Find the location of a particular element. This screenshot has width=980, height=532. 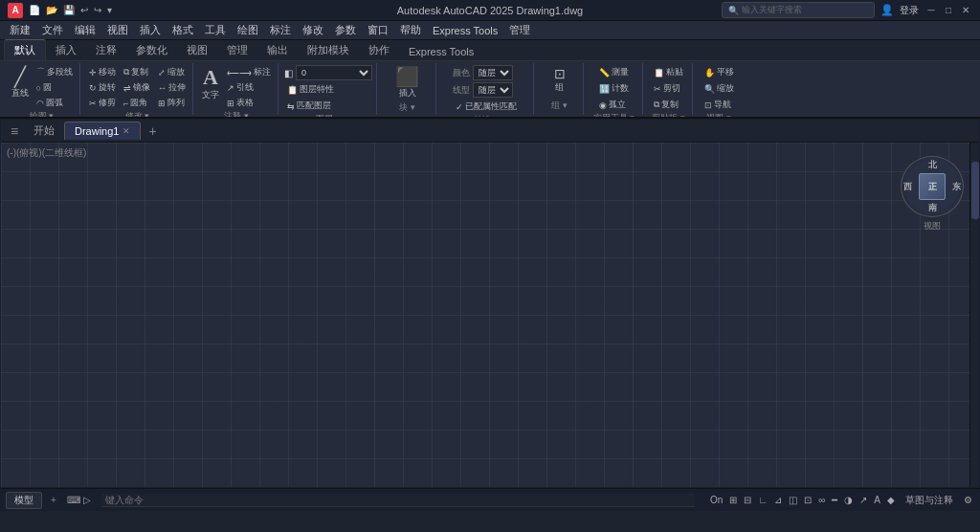

home-tab-drawing: 开始 is located at coordinates (44, 130).